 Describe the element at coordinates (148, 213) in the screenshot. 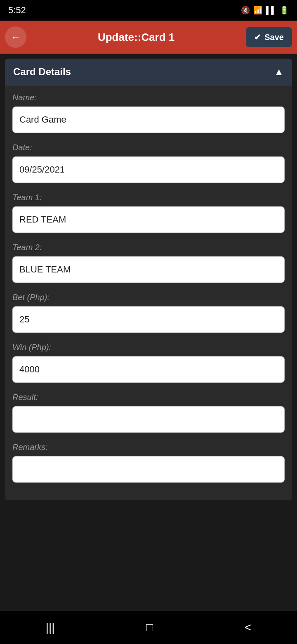

I see `form-group-team1: Team 1:` at that location.